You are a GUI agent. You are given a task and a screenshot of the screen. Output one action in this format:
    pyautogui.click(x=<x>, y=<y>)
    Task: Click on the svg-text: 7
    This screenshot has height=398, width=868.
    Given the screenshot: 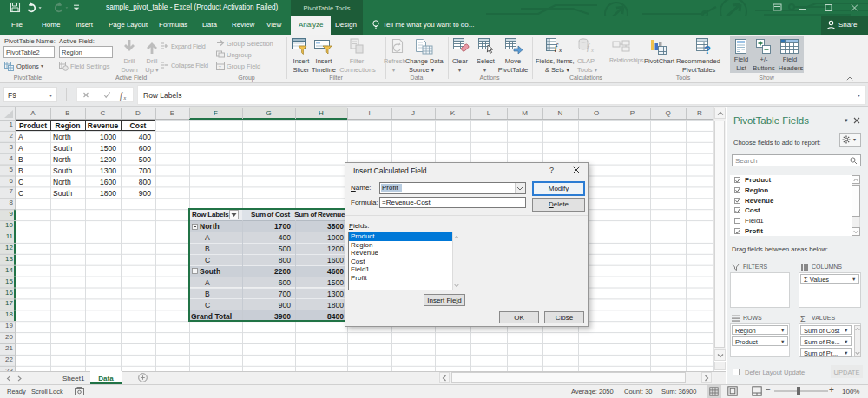 What is the action you would take?
    pyautogui.click(x=220, y=68)
    